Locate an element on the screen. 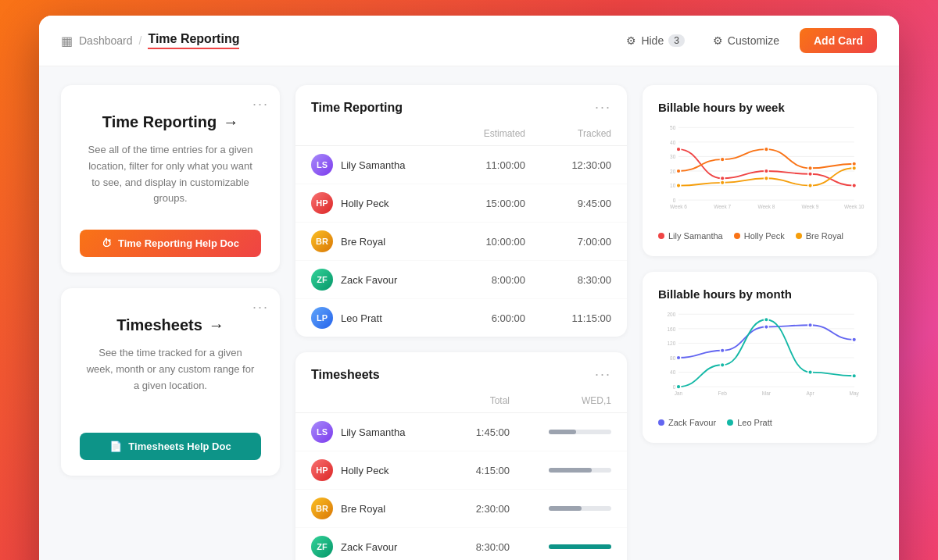 This screenshot has height=560, width=938. table-row: HP Holly Peck 4:15:00 is located at coordinates (461, 470).